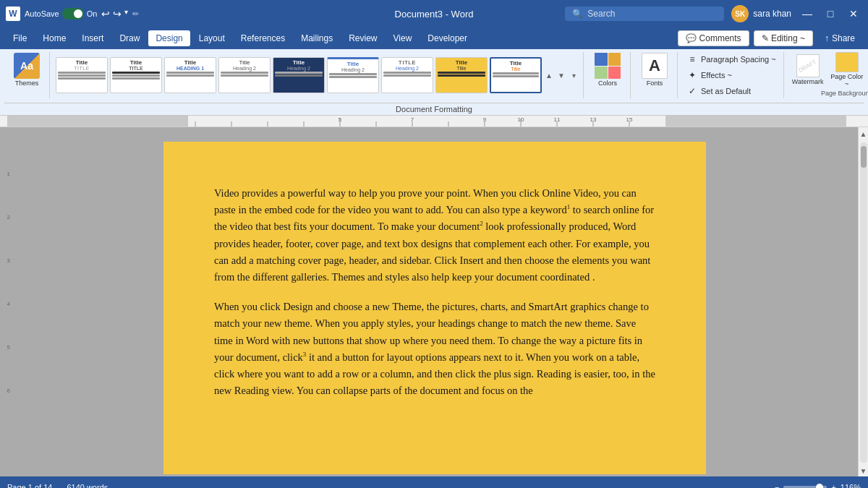 This screenshot has height=488, width=868. I want to click on comments-button: 💬 Comments, so click(713, 38).